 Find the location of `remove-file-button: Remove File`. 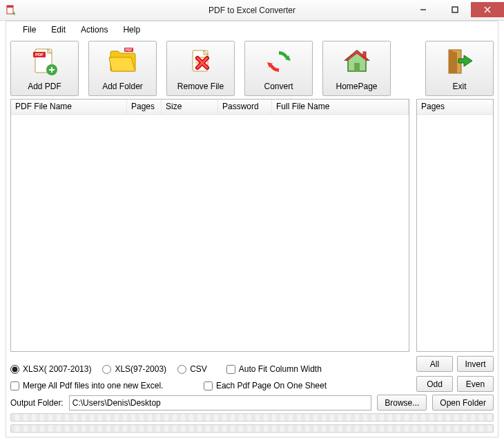

remove-file-button: Remove File is located at coordinates (200, 68).